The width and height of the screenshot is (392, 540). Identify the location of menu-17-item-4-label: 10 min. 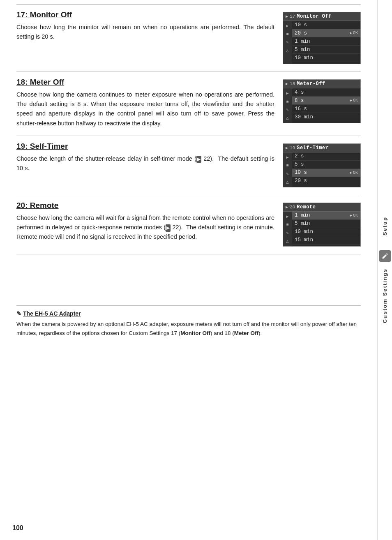
(304, 58).